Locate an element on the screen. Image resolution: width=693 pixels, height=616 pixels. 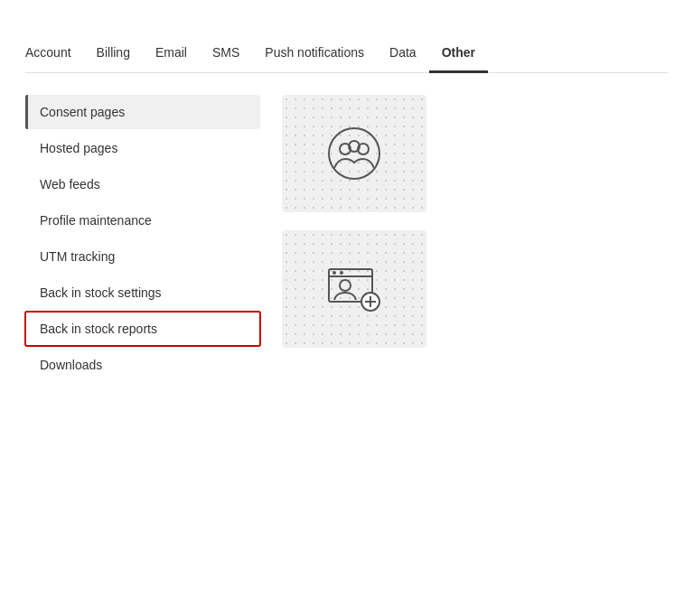
sidebar-item-hosted-pages: Hosted pages is located at coordinates (143, 148).